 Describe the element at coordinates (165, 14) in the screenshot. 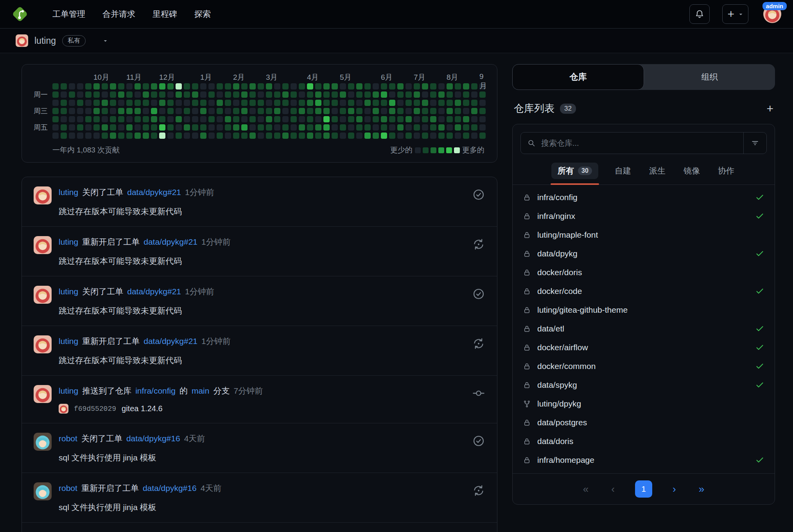

I see `nav-item-milestones: 里程碑` at that location.